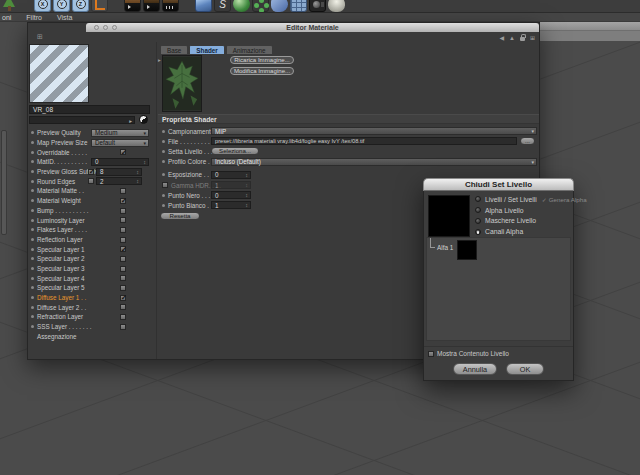 The width and height of the screenshot is (640, 475). I want to click on file-path-field: preset://libreria materiali vray.lib4d/f…, so click(364, 141).